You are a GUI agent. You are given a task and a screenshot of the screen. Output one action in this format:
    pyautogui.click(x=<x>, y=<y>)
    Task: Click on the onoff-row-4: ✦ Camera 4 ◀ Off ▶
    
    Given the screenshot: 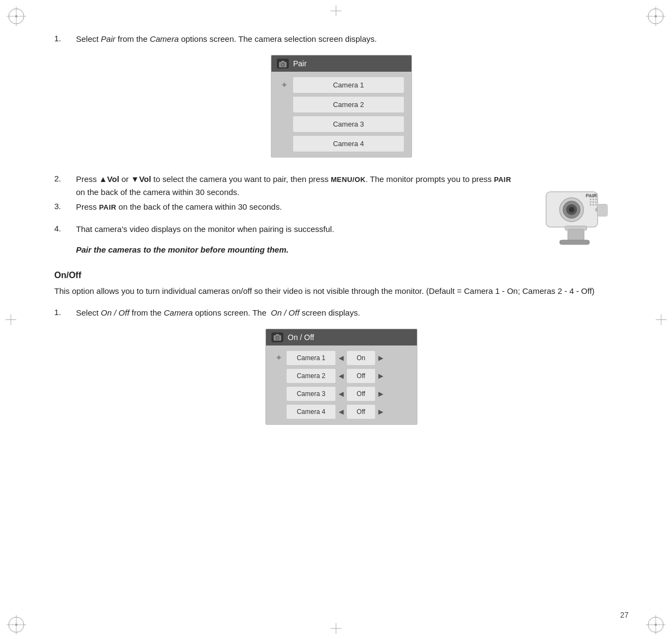 What is the action you would take?
    pyautogui.click(x=341, y=412)
    